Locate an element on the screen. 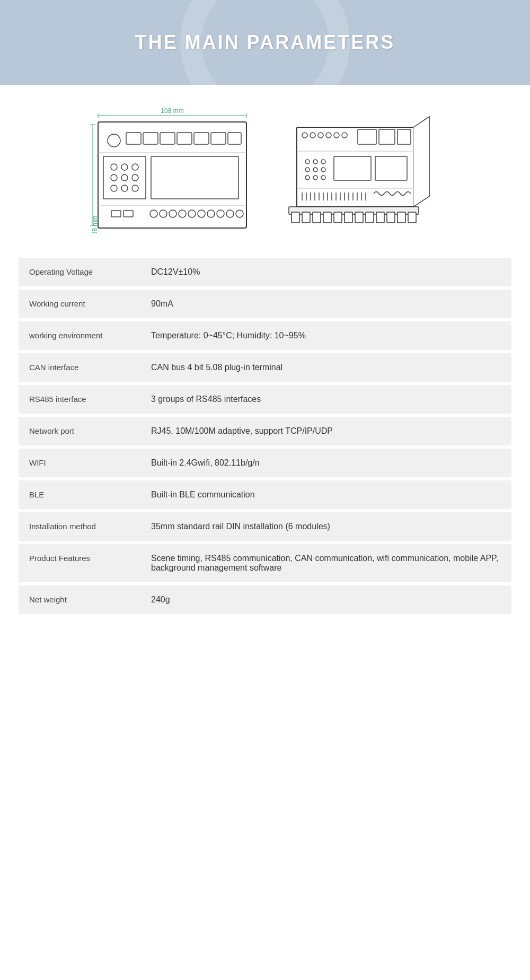  table-row: working environmentTemperature: 0~45°C; … is located at coordinates (265, 336).